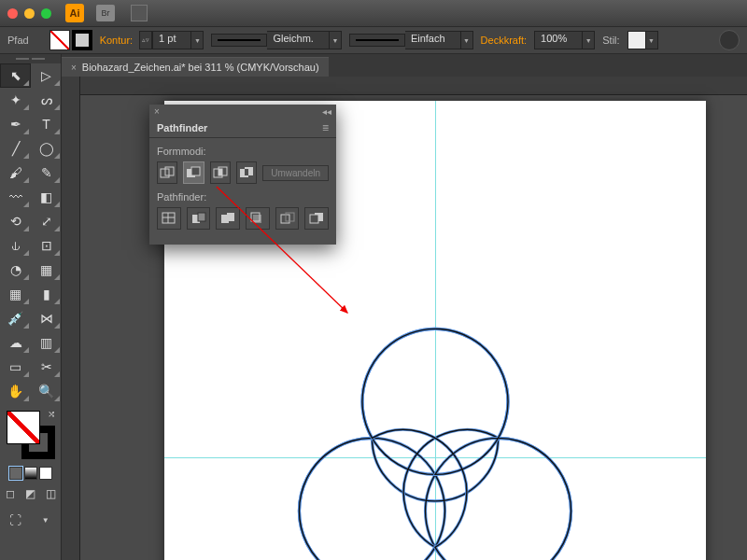 Image resolution: width=747 pixels, height=560 pixels. What do you see at coordinates (47, 343) in the screenshot?
I see `graph-tool: ▥` at bounding box center [47, 343].